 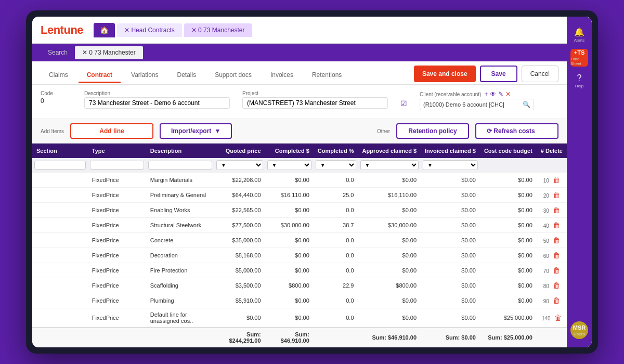 I want to click on filter-approved: ▼, so click(x=390, y=165).